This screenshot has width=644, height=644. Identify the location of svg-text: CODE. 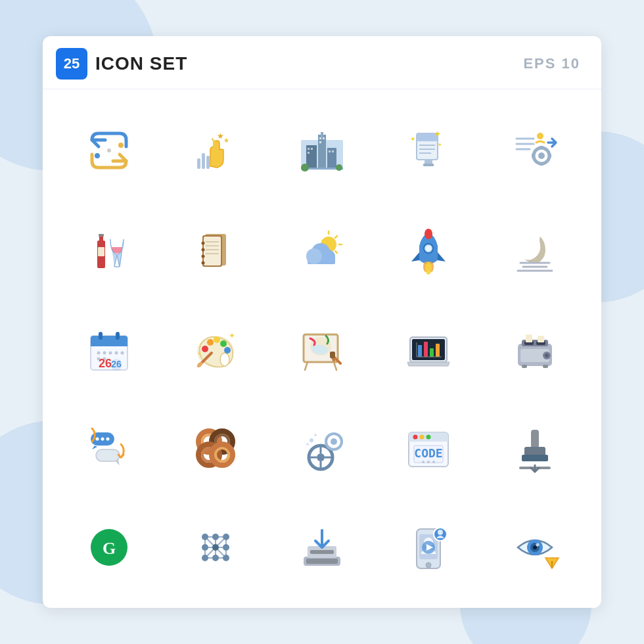
(428, 453).